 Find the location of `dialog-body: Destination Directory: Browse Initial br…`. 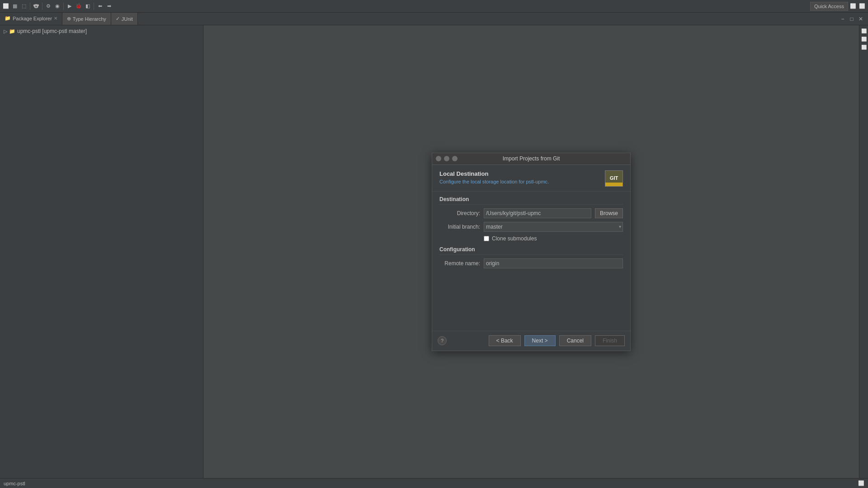

dialog-body: Destination Directory: Browse Initial br… is located at coordinates (531, 261).